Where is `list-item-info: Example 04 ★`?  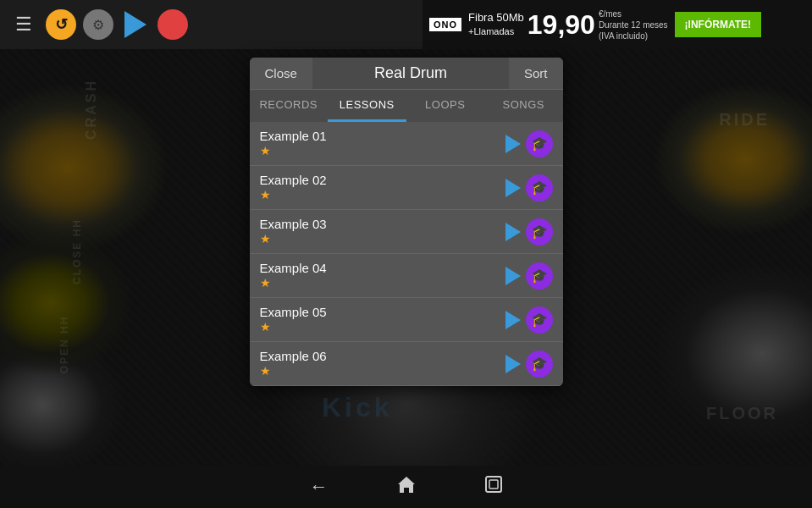 list-item-info: Example 04 ★ is located at coordinates (383, 276).